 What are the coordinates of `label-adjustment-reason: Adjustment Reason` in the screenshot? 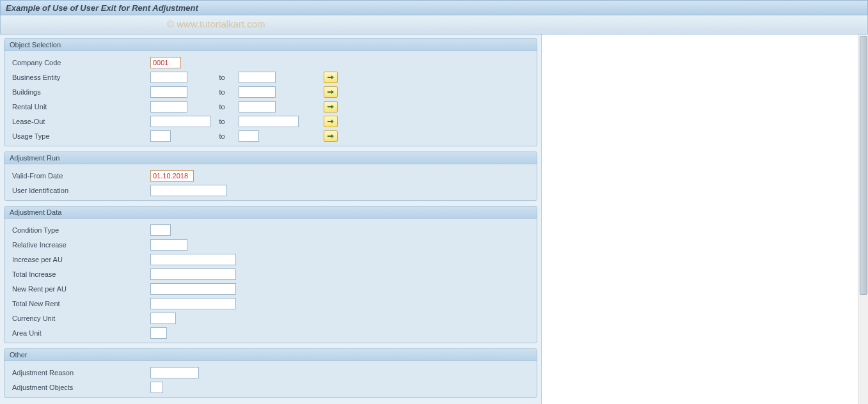 It's located at (80, 373).